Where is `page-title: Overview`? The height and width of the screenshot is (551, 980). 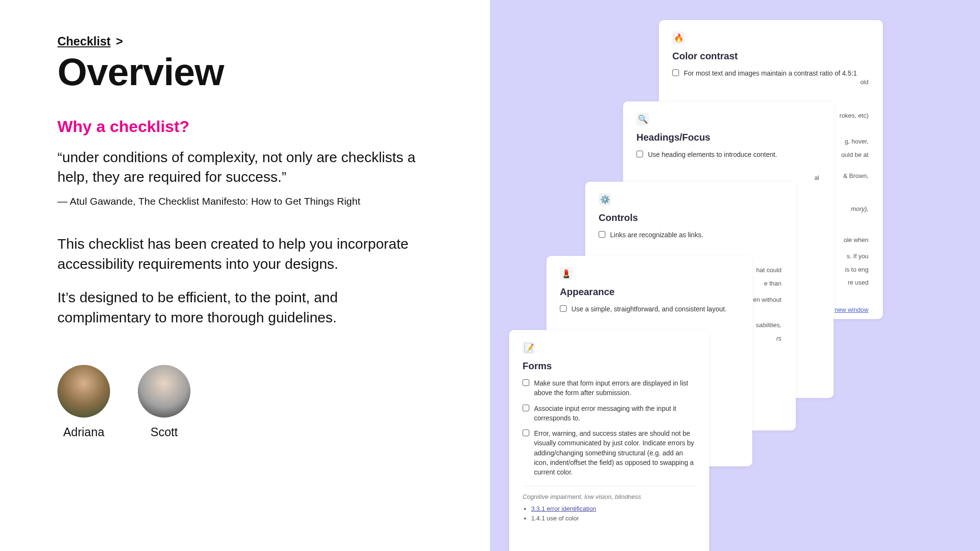
page-title: Overview is located at coordinates (252, 72).